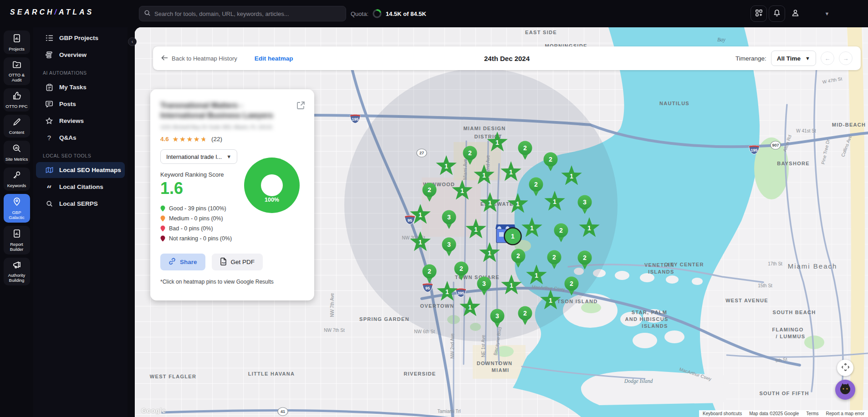  What do you see at coordinates (163, 219) in the screenshot?
I see `pin-marker-icon` at bounding box center [163, 219].